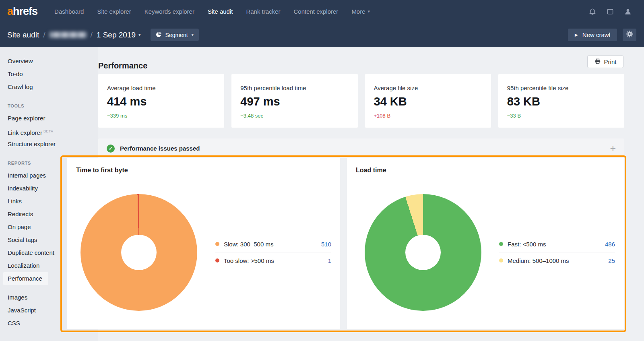 Image resolution: width=644 pixels, height=341 pixels. What do you see at coordinates (273, 244) in the screenshot?
I see `legend-row: Slow: 300–500 ms 510` at bounding box center [273, 244].